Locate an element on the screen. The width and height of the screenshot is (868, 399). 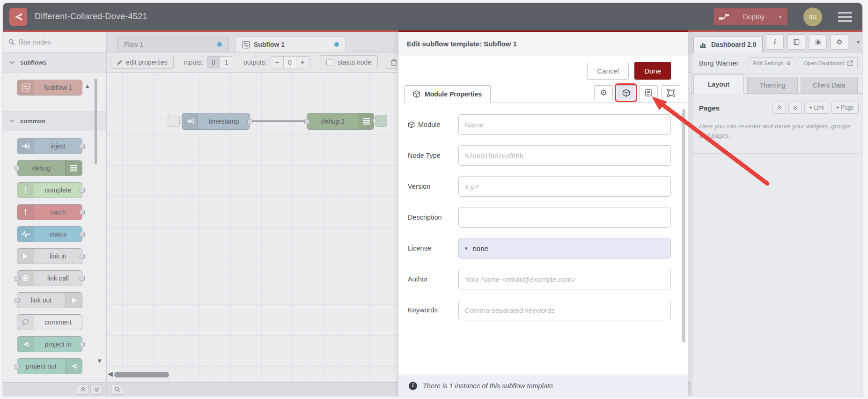
description-tab-button is located at coordinates (648, 93).